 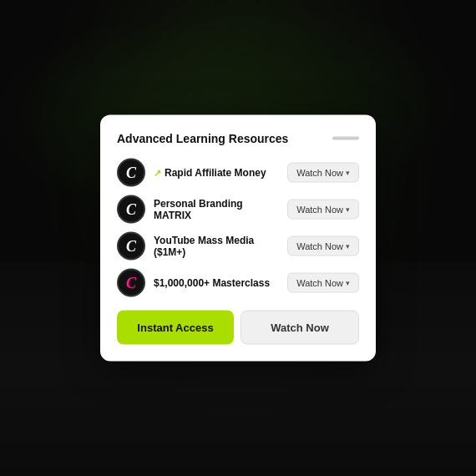 What do you see at coordinates (216, 210) in the screenshot?
I see `resource-label-personal-branding: Personal Branding MATRIX` at bounding box center [216, 210].